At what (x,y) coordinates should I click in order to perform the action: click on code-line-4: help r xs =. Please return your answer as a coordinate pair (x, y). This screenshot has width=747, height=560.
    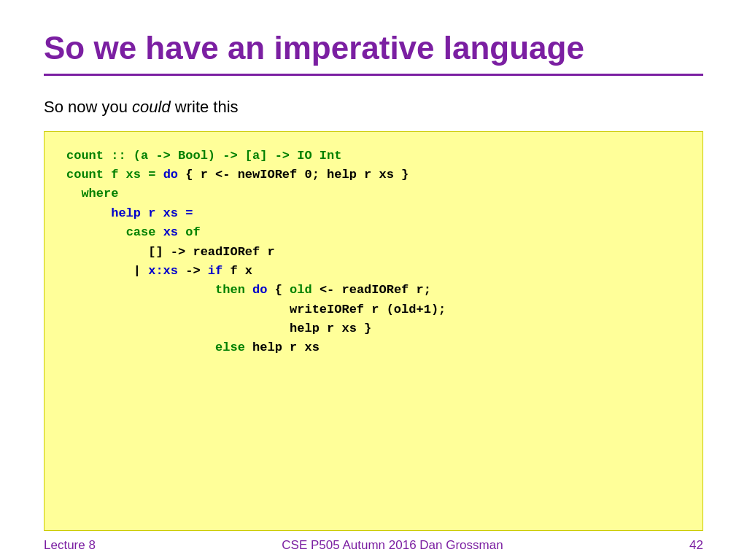
    Looking at the image, I should click on (374, 214).